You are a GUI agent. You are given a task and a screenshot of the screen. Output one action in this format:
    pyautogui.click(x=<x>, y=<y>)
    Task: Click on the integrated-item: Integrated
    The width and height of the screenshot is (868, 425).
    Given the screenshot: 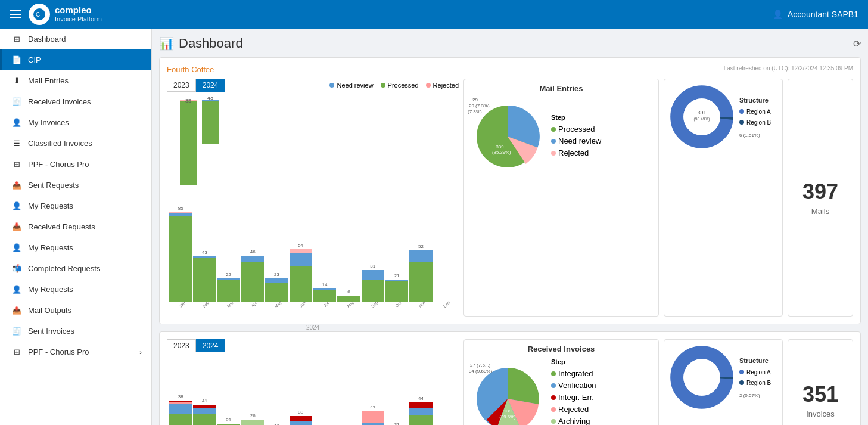 What is the action you would take?
    pyautogui.click(x=574, y=373)
    